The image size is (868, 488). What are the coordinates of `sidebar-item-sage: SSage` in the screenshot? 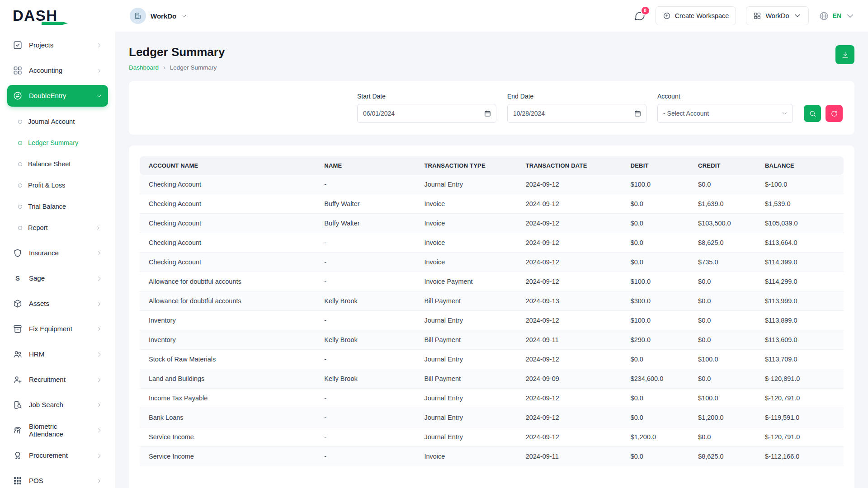 It's located at (58, 278).